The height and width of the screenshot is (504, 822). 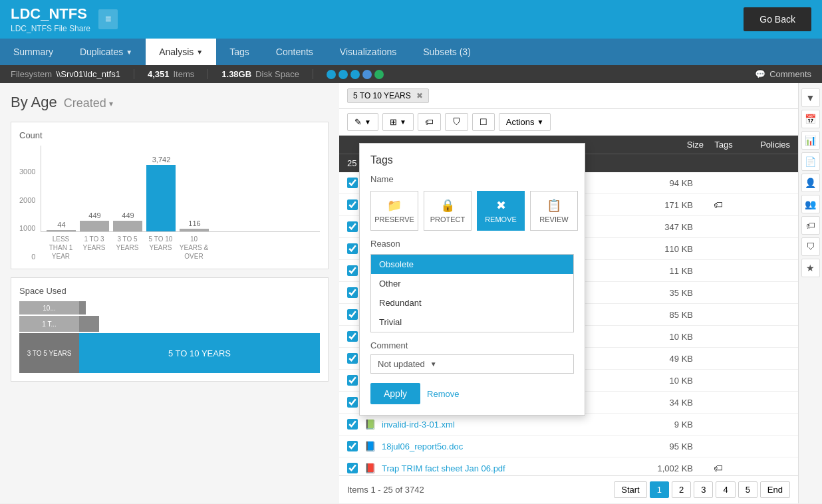 What do you see at coordinates (508, 468) in the screenshot?
I see `file-name: Trap TRIM fact sheet Jan 06.pdf` at bounding box center [508, 468].